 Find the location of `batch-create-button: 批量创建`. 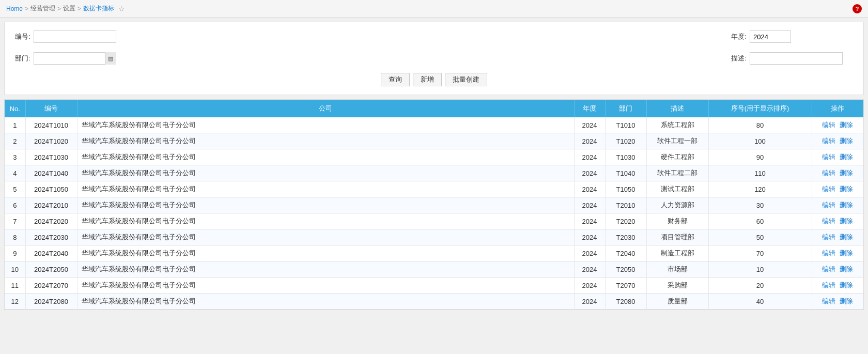

batch-create-button: 批量创建 is located at coordinates (466, 80).